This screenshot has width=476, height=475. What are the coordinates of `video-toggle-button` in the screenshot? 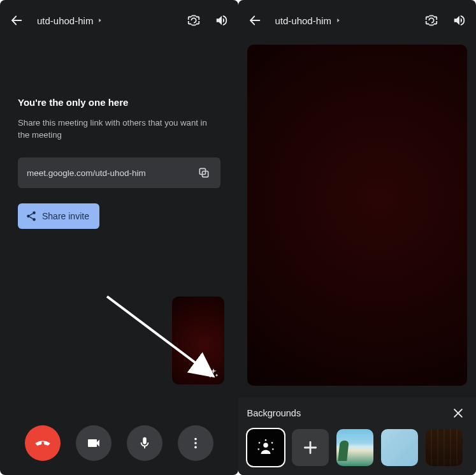 It's located at (94, 443).